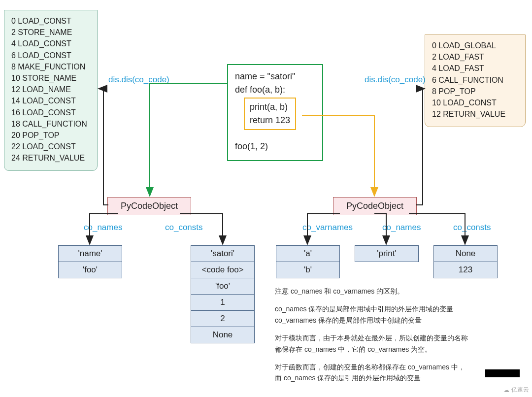 The height and width of the screenshot is (397, 532). I want to click on dis-line: 10 LOAD_CONST, so click(475, 102).